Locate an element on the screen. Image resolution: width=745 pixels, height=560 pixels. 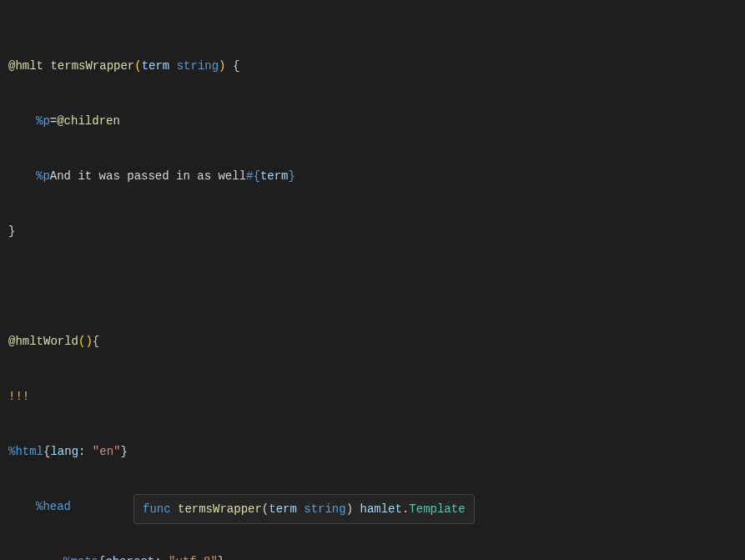
doctype-bang: !!! is located at coordinates (18, 396).